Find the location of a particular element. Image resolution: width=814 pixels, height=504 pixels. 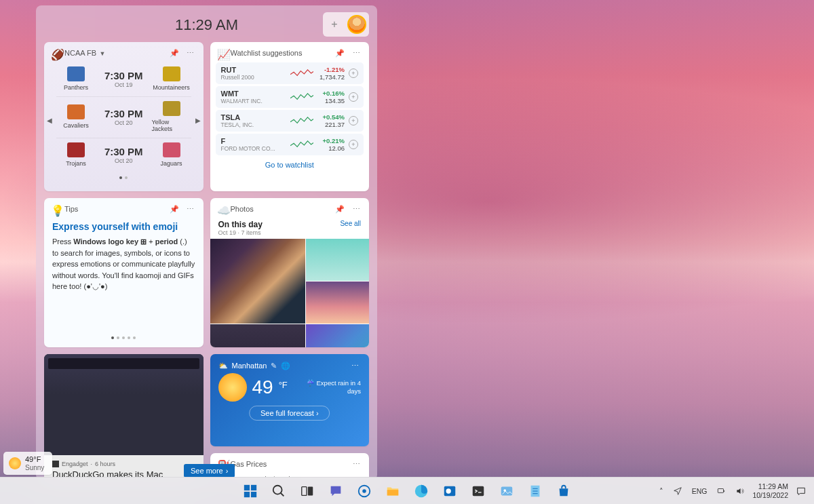

taskbar-clock: 11:29 AM 10/19/2022 is located at coordinates (771, 491).